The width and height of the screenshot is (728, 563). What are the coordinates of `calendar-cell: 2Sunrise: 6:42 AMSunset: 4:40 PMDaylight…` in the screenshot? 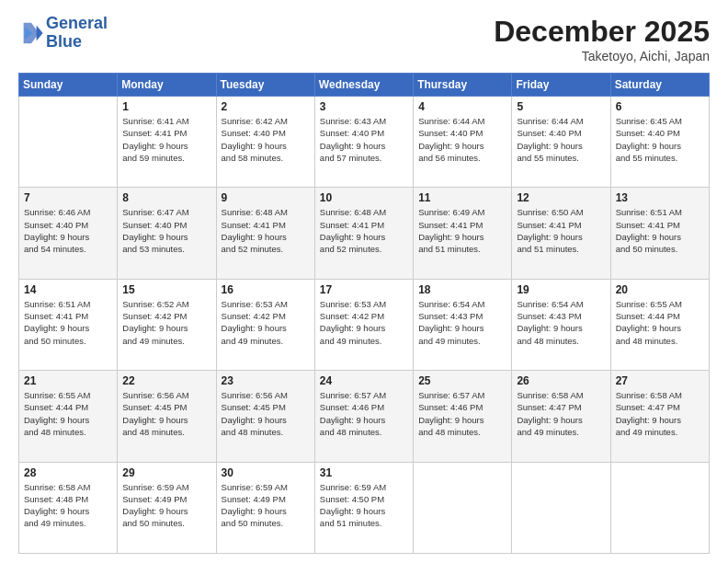 It's located at (265, 142).